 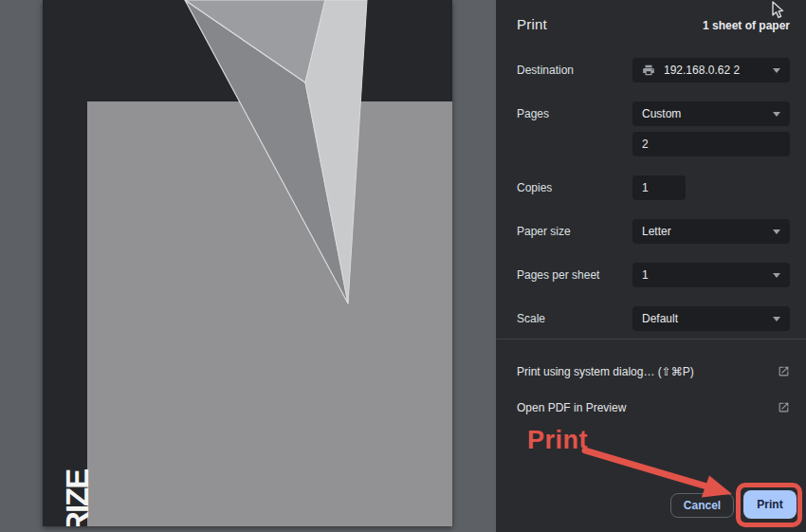 What do you see at coordinates (78, 499) in the screenshot?
I see `poster-vertical-text: RIZE` at bounding box center [78, 499].